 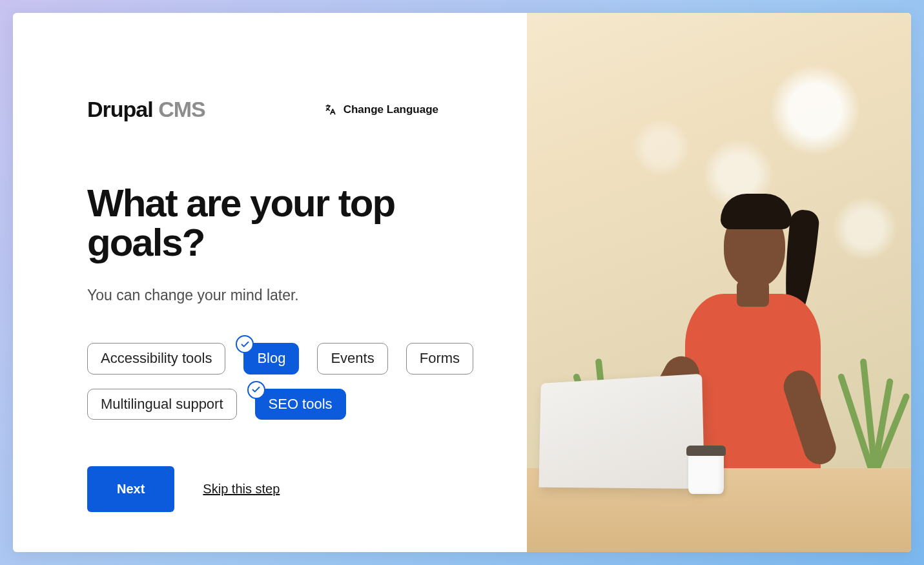 I want to click on goal-chip: Forms, so click(x=440, y=358).